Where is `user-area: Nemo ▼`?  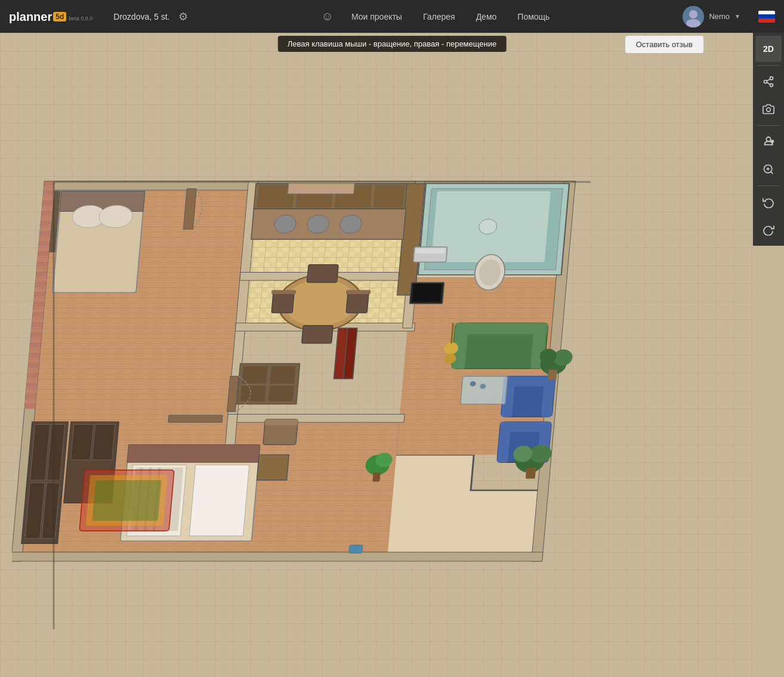
user-area: Nemo ▼ is located at coordinates (711, 17).